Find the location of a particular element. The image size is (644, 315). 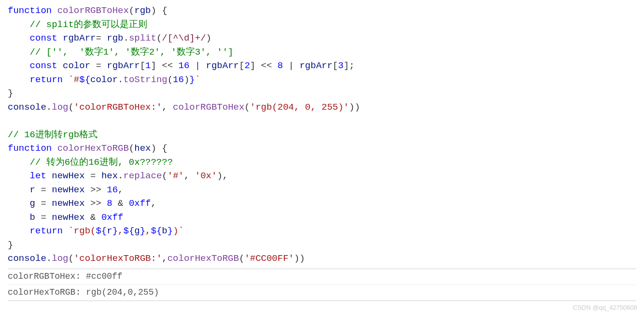

string: 'rgb(204, 0, 255)' is located at coordinates (299, 107).